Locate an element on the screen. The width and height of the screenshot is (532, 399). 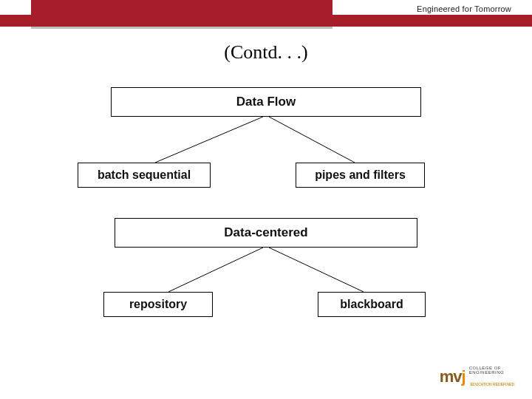
node-data-centered: Data-centered is located at coordinates (266, 233).